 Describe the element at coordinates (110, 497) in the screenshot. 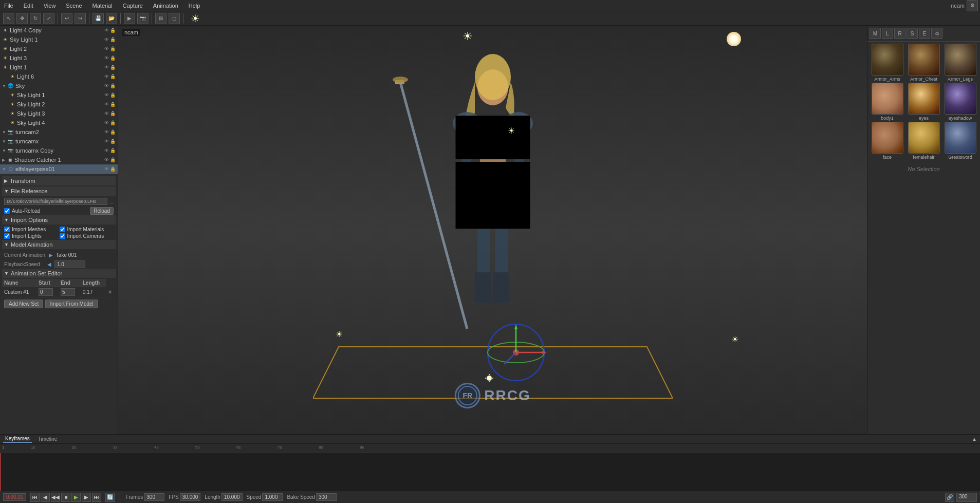

I see `loop-button: 🔄` at that location.